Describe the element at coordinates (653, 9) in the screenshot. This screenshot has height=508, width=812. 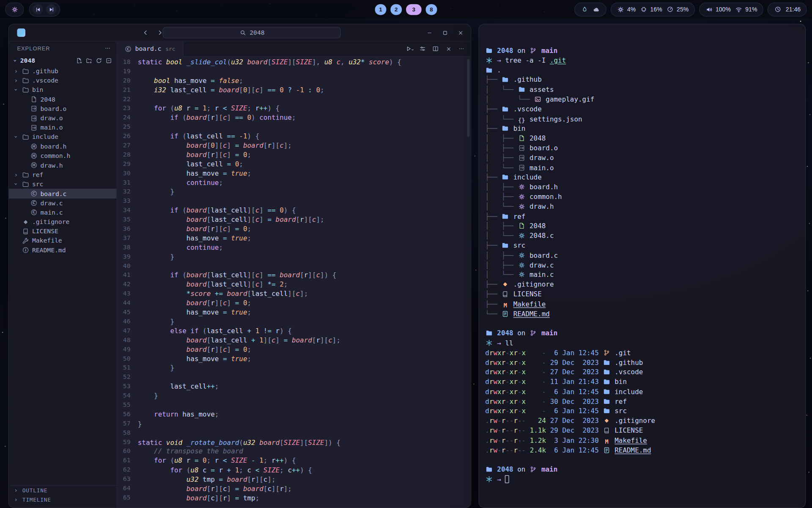
I see `system-stats: 4% 16% 25%` at that location.